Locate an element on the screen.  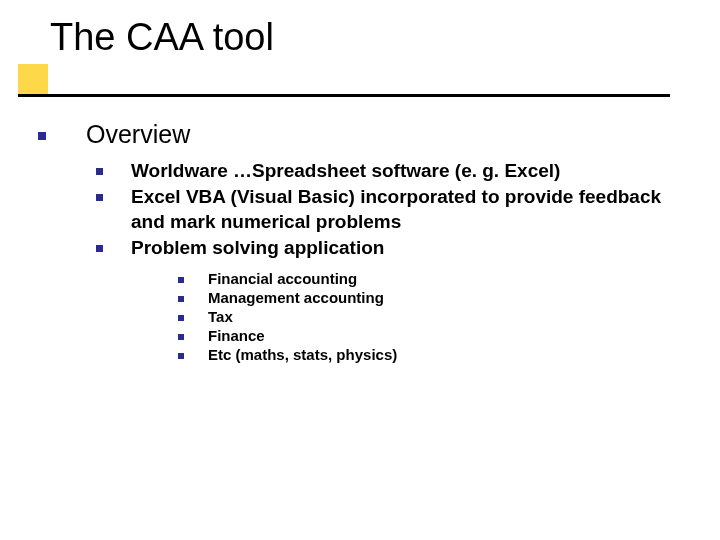
list-item: Excel VBA (Visual Basic) incorporated to… is located at coordinates (408, 210).